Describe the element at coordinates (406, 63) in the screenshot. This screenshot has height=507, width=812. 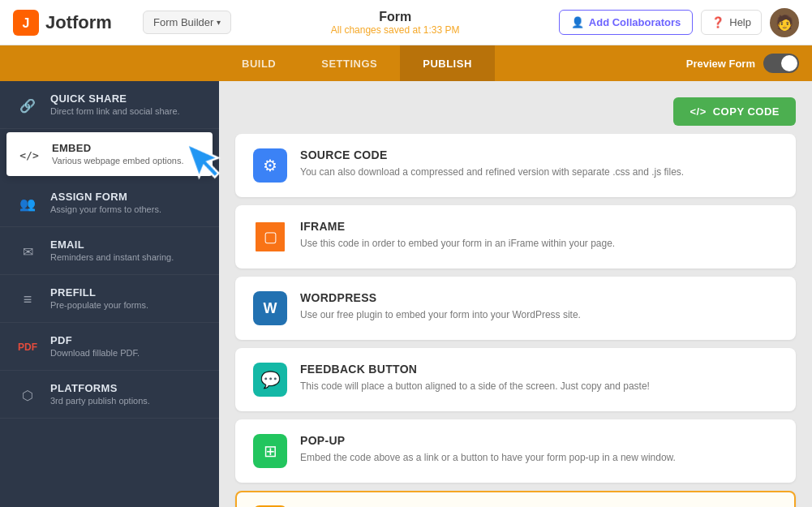
I see `nav-tabs: BUILD SETTINGS PUBLISH Preview Form` at that location.